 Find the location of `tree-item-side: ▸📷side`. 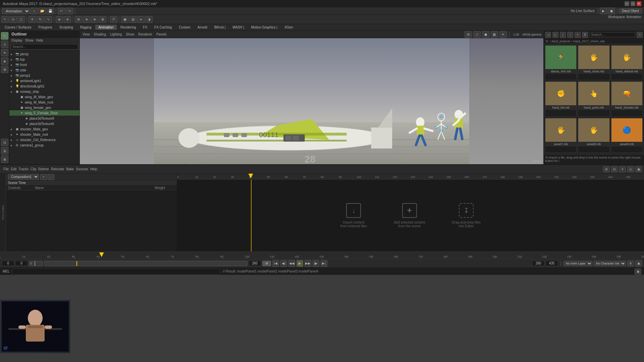

tree-item-side: ▸📷side is located at coordinates (44, 70).